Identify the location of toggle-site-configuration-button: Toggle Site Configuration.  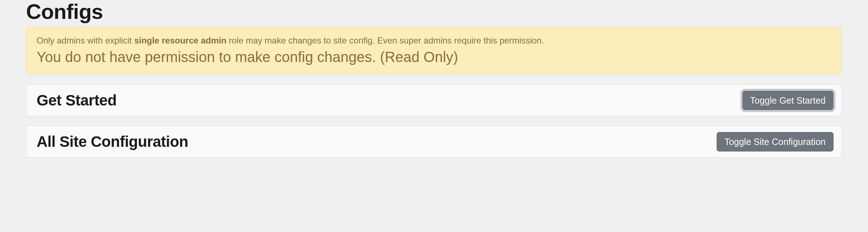
(775, 142).